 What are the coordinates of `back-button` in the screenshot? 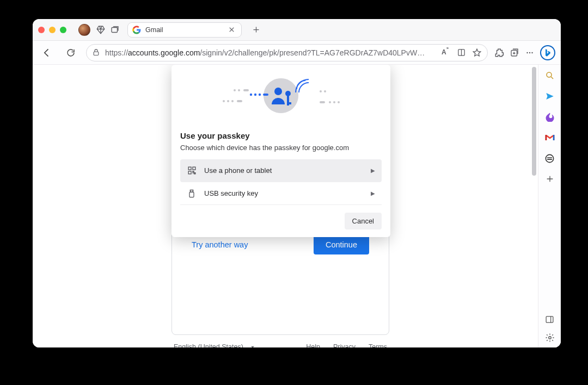 It's located at (47, 53).